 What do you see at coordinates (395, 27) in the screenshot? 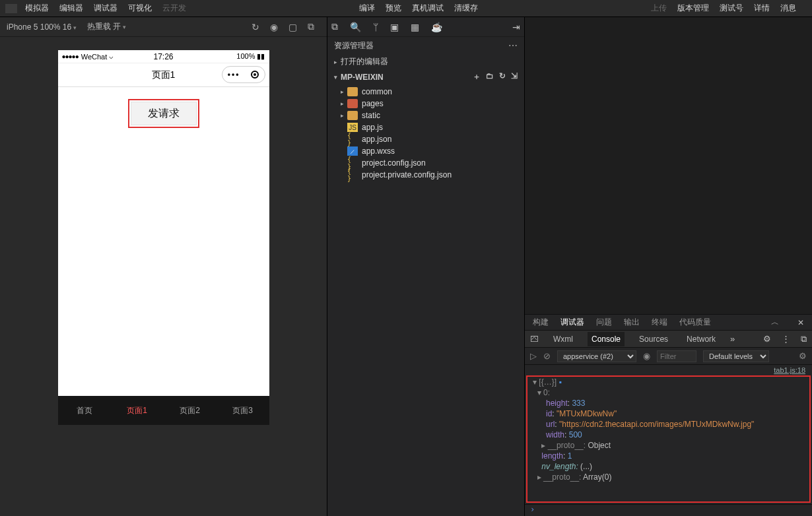
I see `box-icon: ▣` at bounding box center [395, 27].